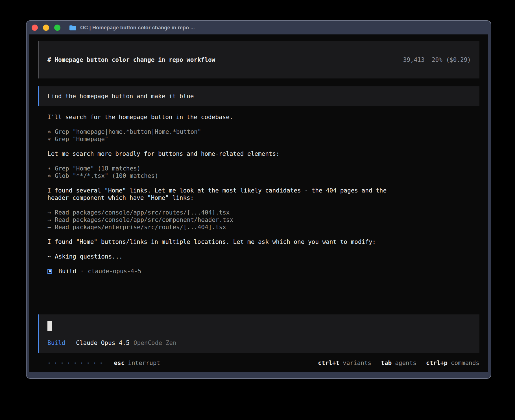  What do you see at coordinates (263, 194) in the screenshot?
I see `assistant-paragraph: I found several "Home" links. Let me loo…` at bounding box center [263, 194].